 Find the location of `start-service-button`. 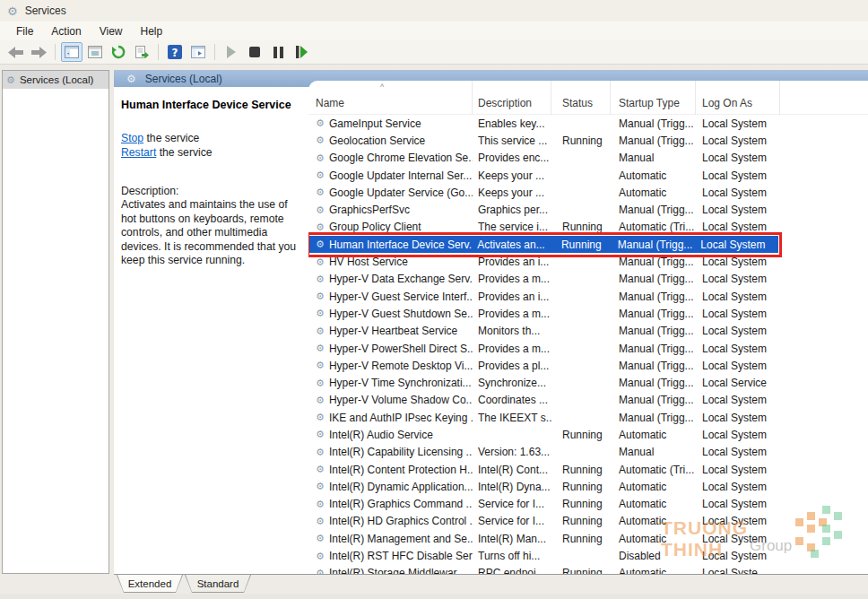

start-service-button is located at coordinates (231, 52).